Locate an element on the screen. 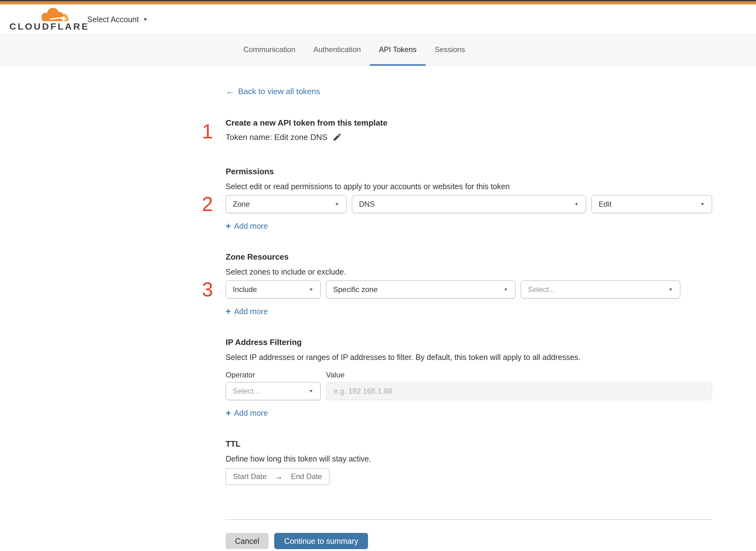 The image size is (756, 551). tab-sessions: Sessions is located at coordinates (450, 50).